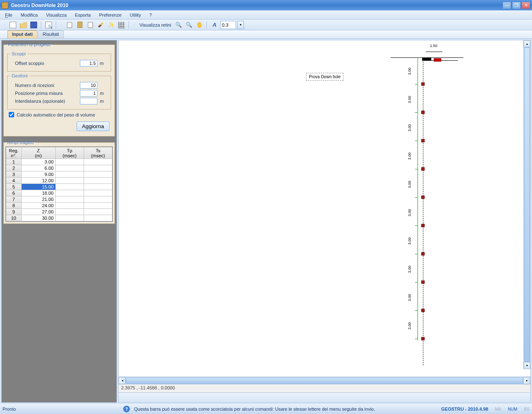  Describe the element at coordinates (9, 15) in the screenshot. I see `menu-file: File` at that location.